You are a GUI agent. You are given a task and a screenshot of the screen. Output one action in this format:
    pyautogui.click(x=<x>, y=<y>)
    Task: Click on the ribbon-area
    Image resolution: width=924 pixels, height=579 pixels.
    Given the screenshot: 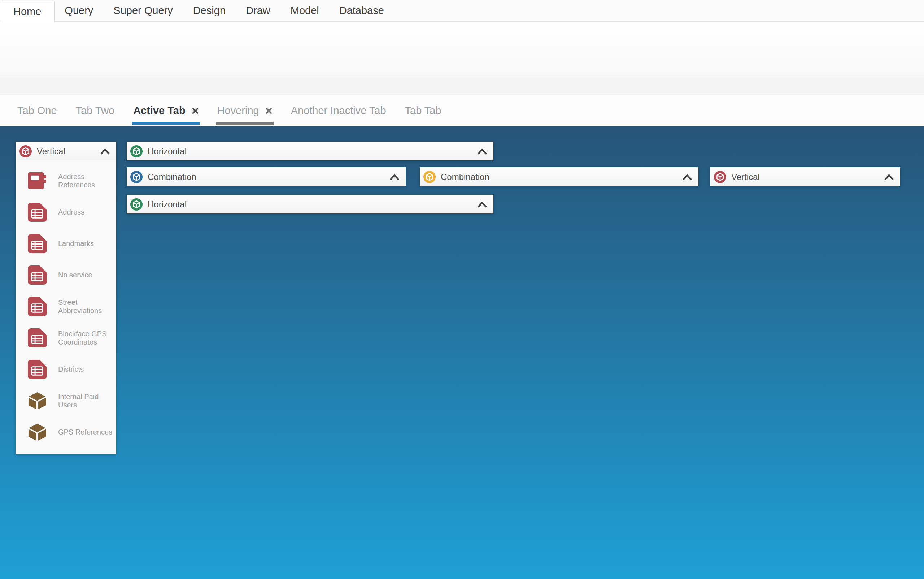 What is the action you would take?
    pyautogui.click(x=462, y=50)
    